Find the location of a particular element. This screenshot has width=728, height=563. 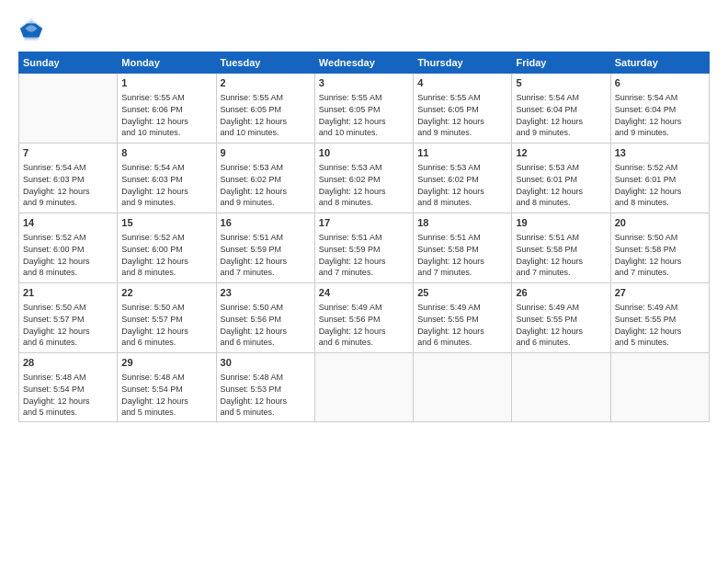

day-number: 30 is located at coordinates (266, 362).